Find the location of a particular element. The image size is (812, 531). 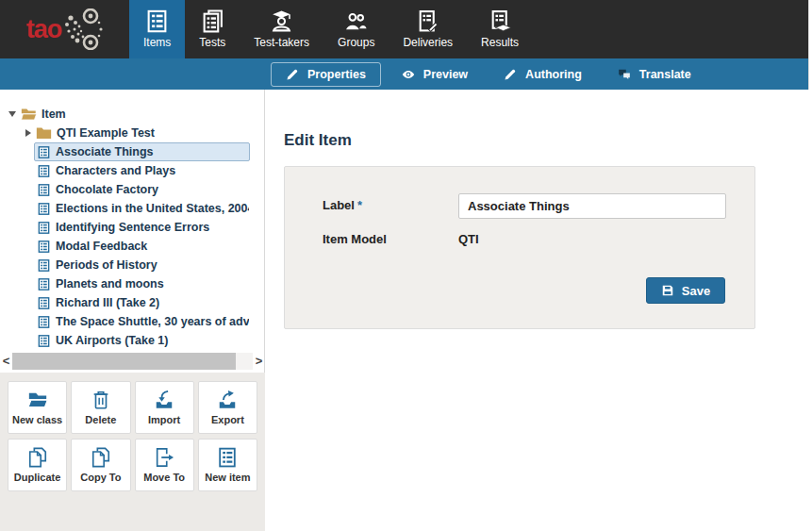

scrollbar-thumb is located at coordinates (124, 361).